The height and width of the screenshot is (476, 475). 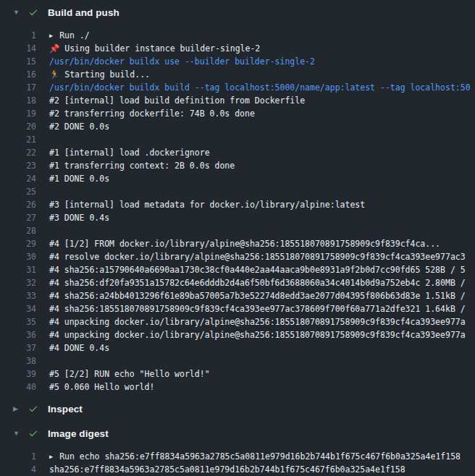 I want to click on line-number: 4, so click(x=18, y=469).